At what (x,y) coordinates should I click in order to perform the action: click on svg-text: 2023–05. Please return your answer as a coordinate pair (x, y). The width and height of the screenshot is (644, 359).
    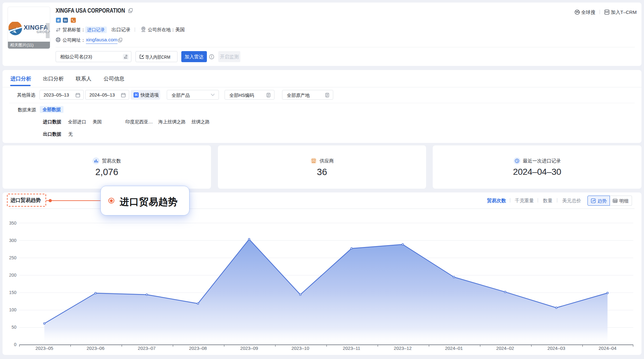
    Looking at the image, I should click on (44, 348).